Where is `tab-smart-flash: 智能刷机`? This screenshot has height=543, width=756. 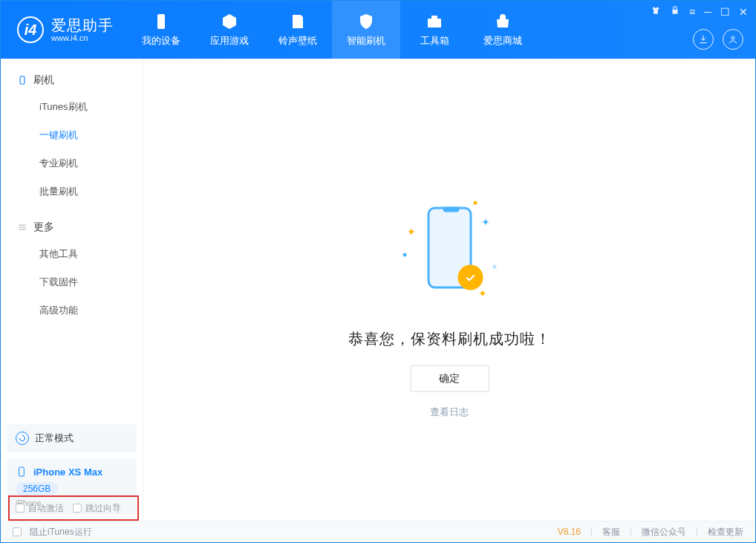
tab-smart-flash: 智能刷机 is located at coordinates (366, 30).